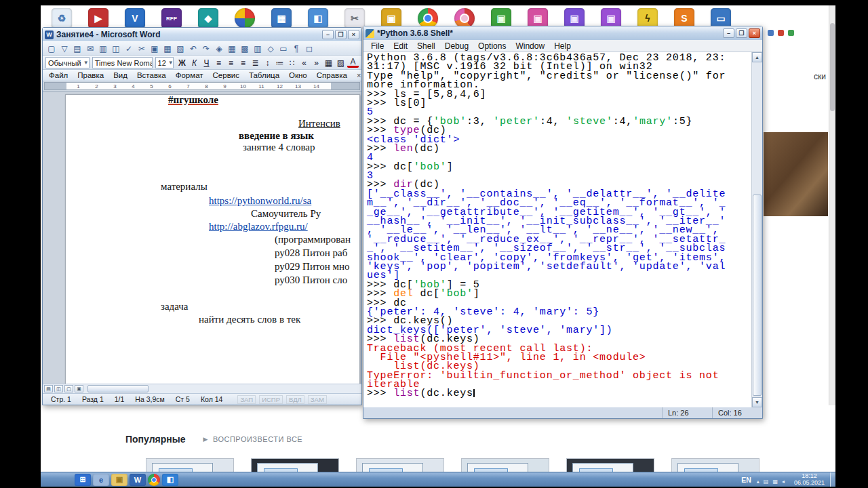  What do you see at coordinates (260, 201) in the screenshot?
I see `doc-link-pythonworld: https://pythonworld.ru/sa` at bounding box center [260, 201].